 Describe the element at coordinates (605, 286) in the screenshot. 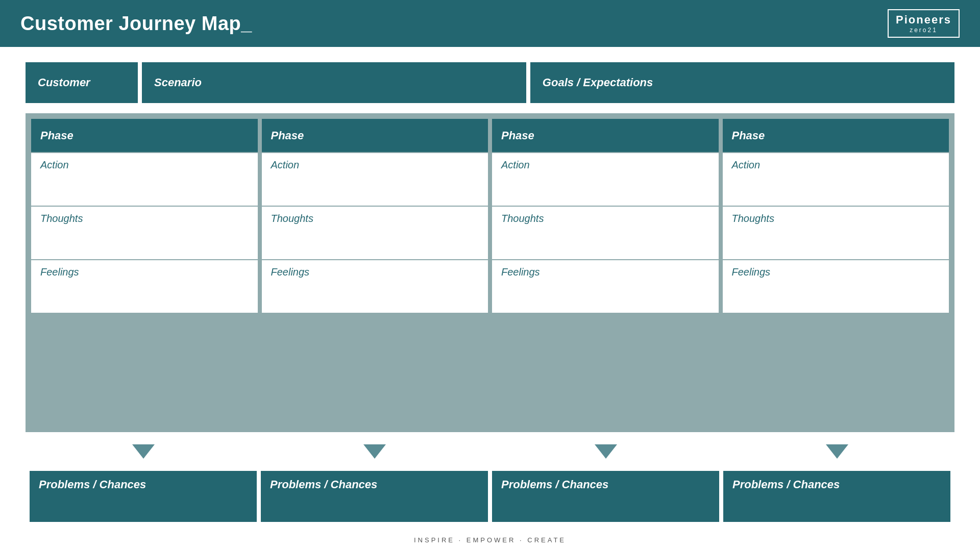

I see `feelings-cell-3: Feelings` at that location.